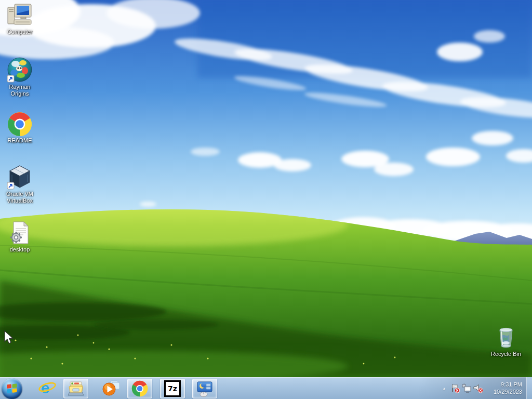  What do you see at coordinates (46, 388) in the screenshot?
I see `svg-text: e` at bounding box center [46, 388].